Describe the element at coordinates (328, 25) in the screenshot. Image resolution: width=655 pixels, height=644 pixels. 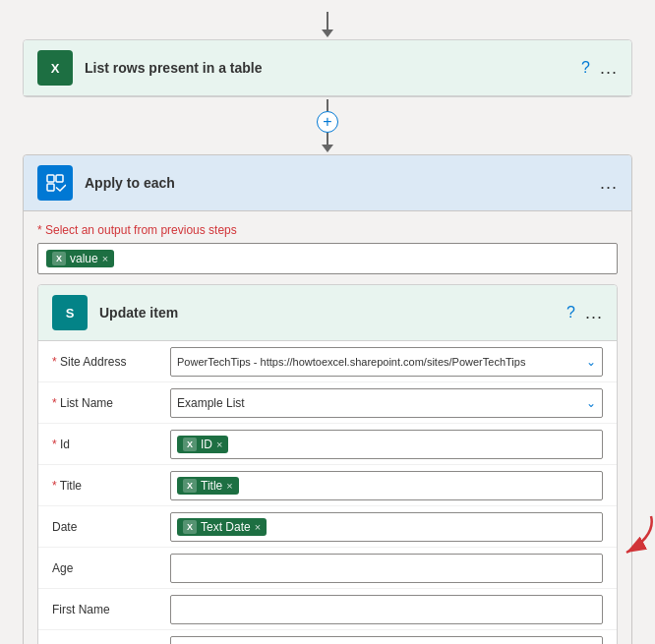
I see `top-connector` at that location.